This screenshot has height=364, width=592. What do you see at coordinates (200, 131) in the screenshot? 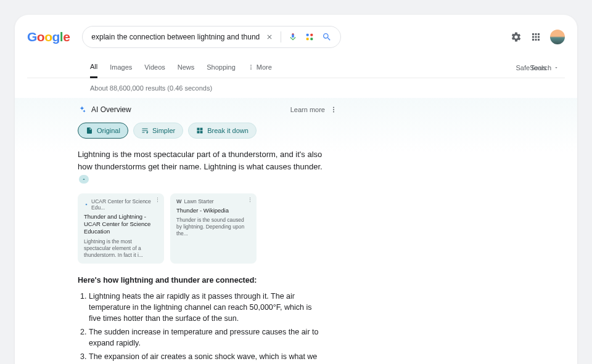
I see `breakdown-icon` at bounding box center [200, 131].